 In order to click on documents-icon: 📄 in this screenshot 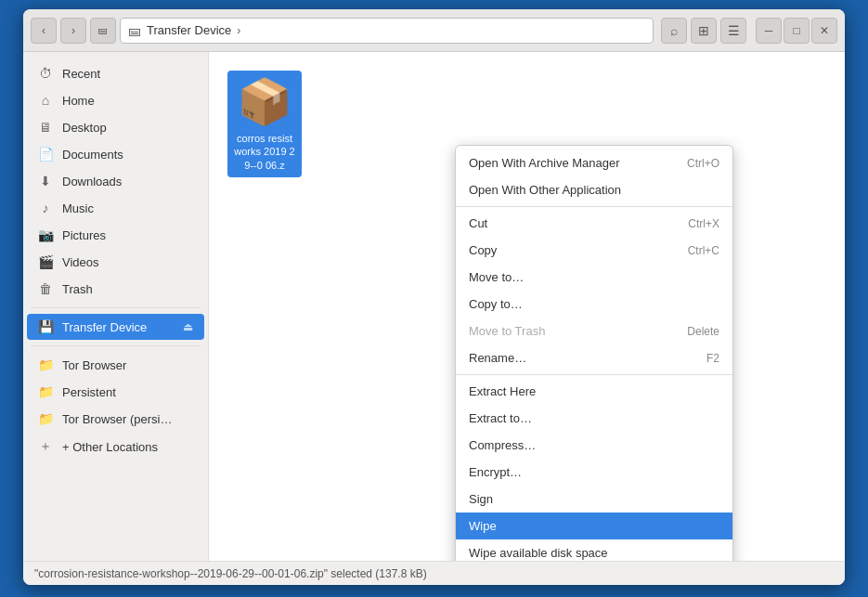, I will do `click(45, 154)`.